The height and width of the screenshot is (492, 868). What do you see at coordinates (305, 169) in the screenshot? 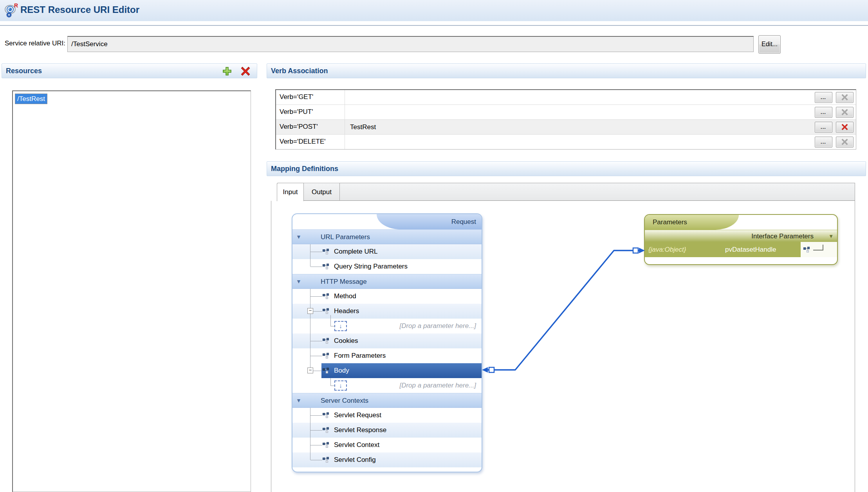
I see `mapping-definitions-title: Mapping Definitions` at bounding box center [305, 169].